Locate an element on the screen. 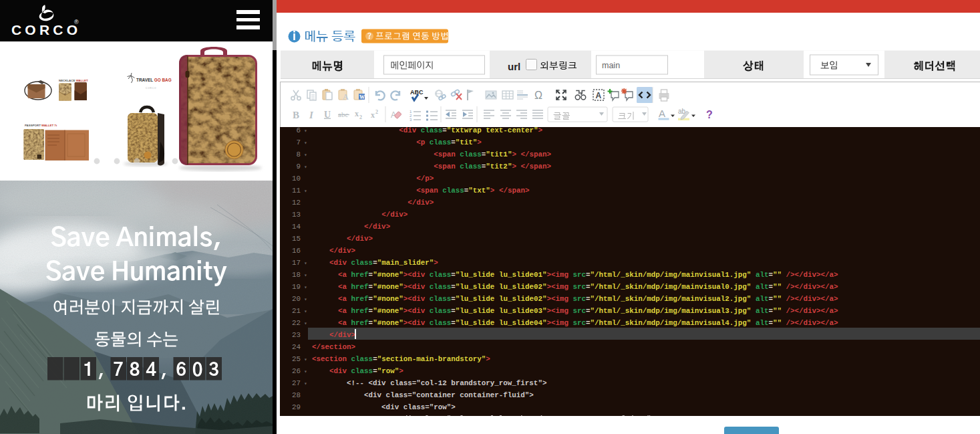  svg-text: main is located at coordinates (611, 66).